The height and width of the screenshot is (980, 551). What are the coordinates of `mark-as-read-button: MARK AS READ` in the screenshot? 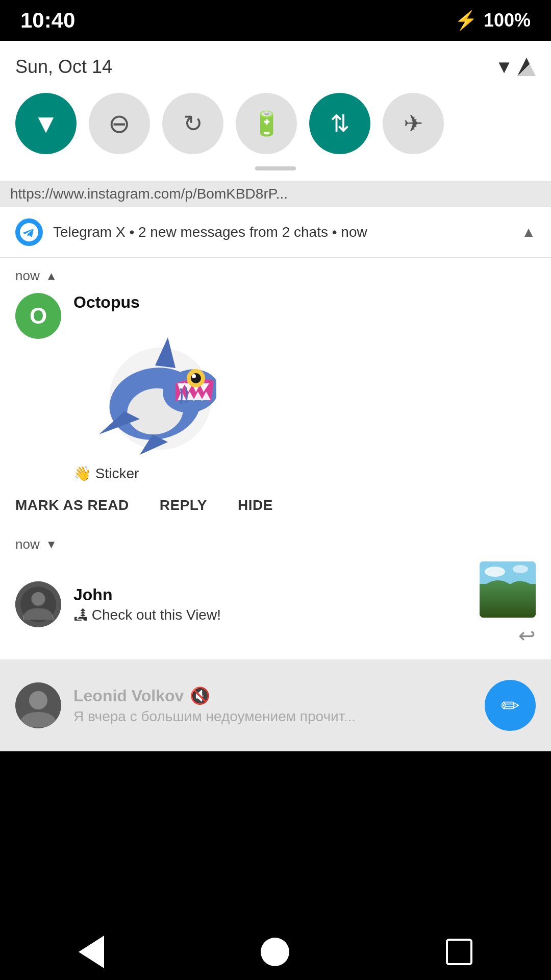 It's located at (72, 505).